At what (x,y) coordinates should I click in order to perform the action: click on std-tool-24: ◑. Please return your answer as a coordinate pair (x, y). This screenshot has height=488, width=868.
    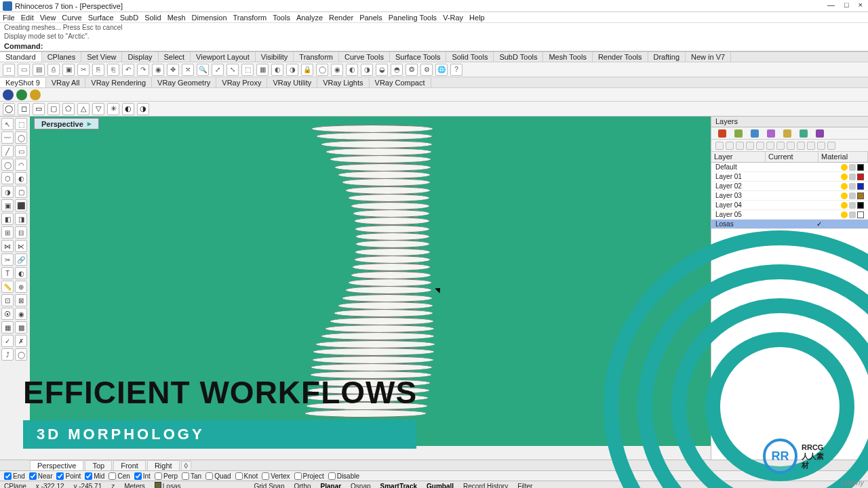
    Looking at the image, I should click on (367, 70).